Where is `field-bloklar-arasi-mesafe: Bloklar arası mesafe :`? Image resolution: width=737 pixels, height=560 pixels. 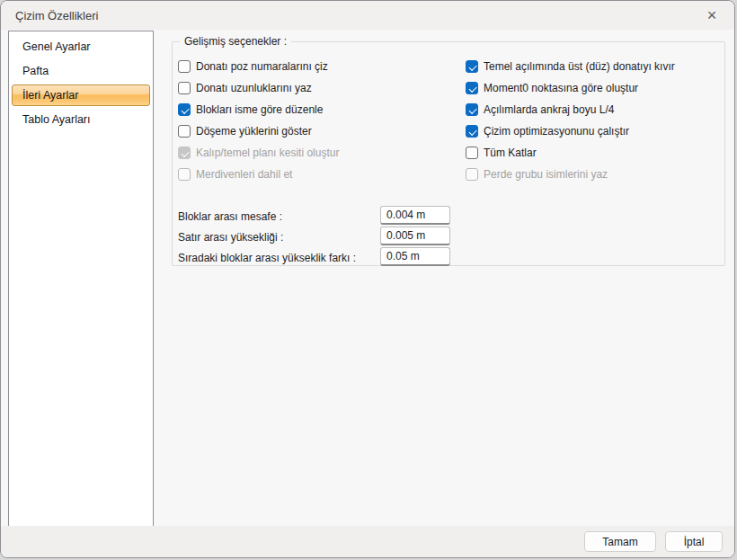 field-bloklar-arasi-mesafe: Bloklar arası mesafe : is located at coordinates (448, 216).